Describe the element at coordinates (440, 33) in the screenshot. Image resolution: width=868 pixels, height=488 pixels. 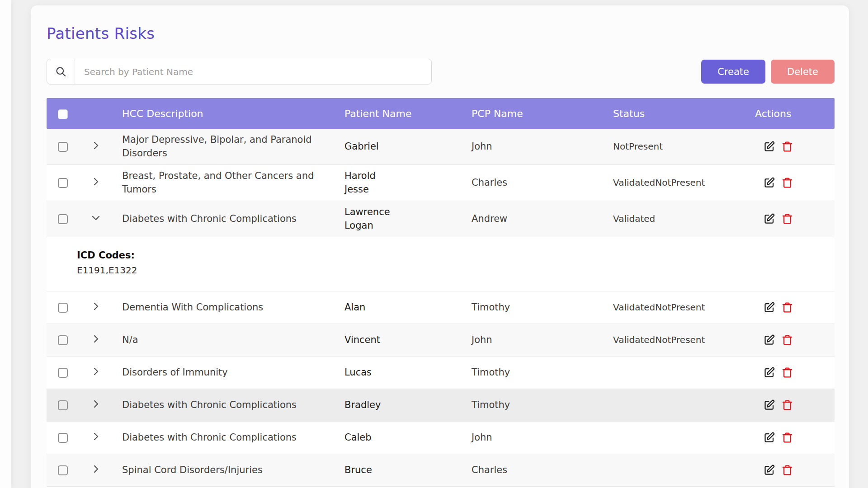
I see `page-title: Patients Risks` at that location.